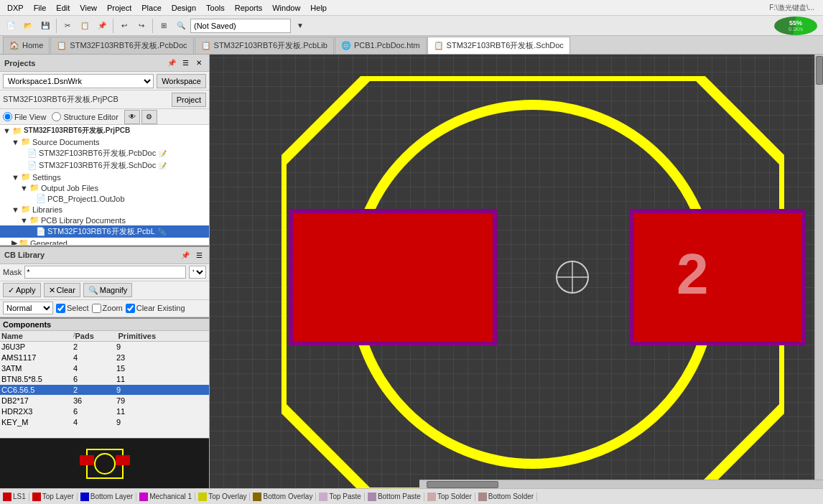 Image resolution: width=823 pixels, height=504 pixels. What do you see at coordinates (122, 45) in the screenshot?
I see `tab-pcbdoc: 📋 STM32F103RBT6开发板.PcbDoc` at bounding box center [122, 45].